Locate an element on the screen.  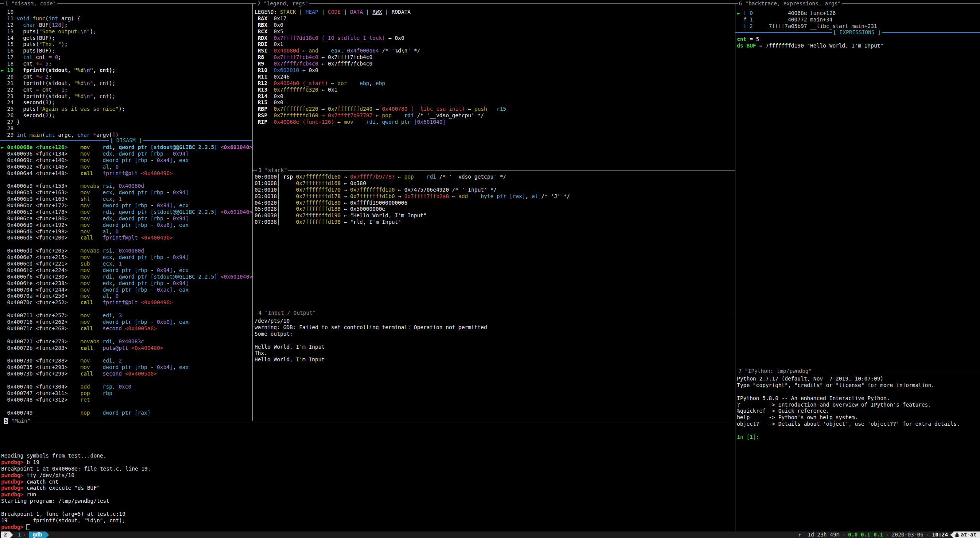
backtrace-listing: ► f 0 40068e func+126 f 1 400772 main+34… is located at coordinates (807, 20).